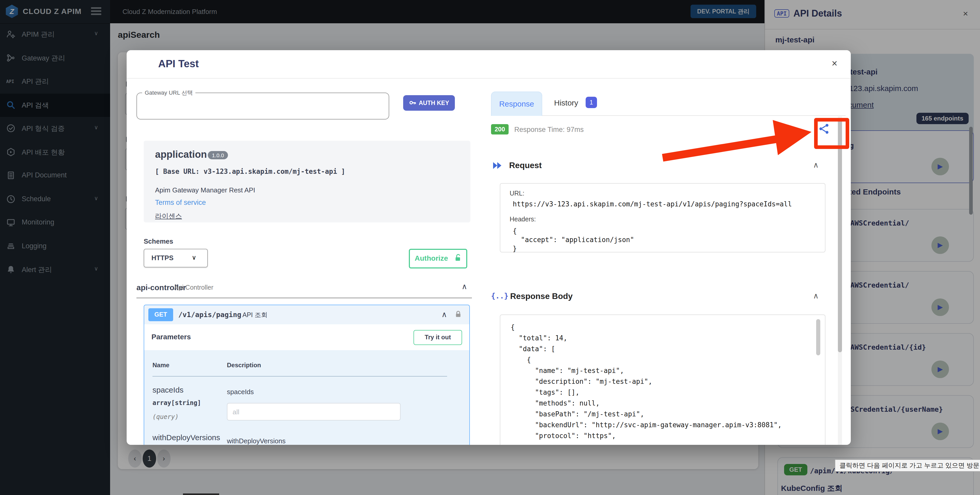 This screenshot has width=980, height=495. I want to click on headers-label: Headers:, so click(523, 219).